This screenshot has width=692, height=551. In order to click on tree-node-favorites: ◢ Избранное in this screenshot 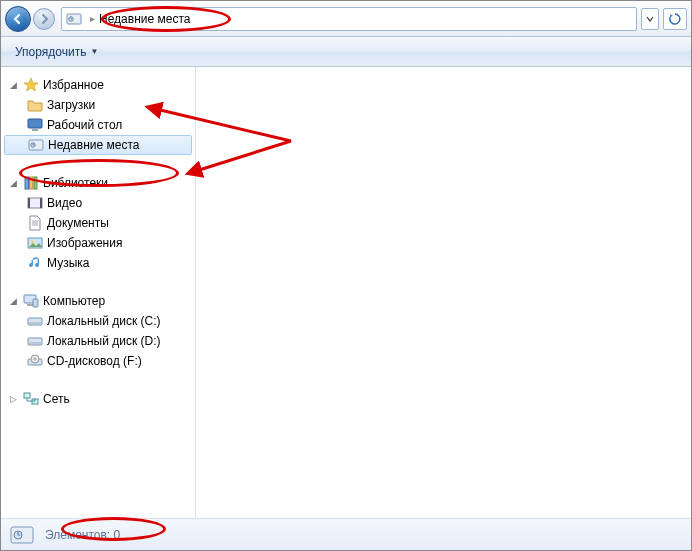, I will do `click(98, 85)`.